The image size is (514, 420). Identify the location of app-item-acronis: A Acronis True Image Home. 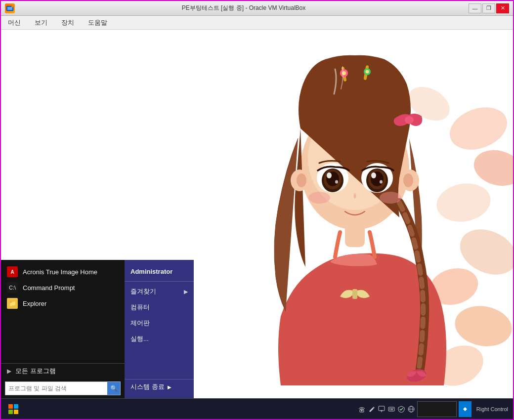
(63, 272).